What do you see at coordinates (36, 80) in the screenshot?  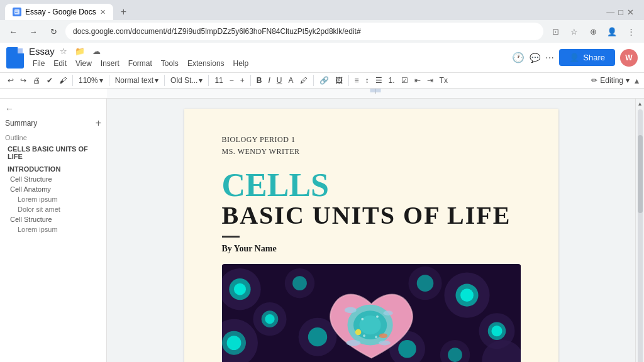 I see `print-button: 🖨` at bounding box center [36, 80].